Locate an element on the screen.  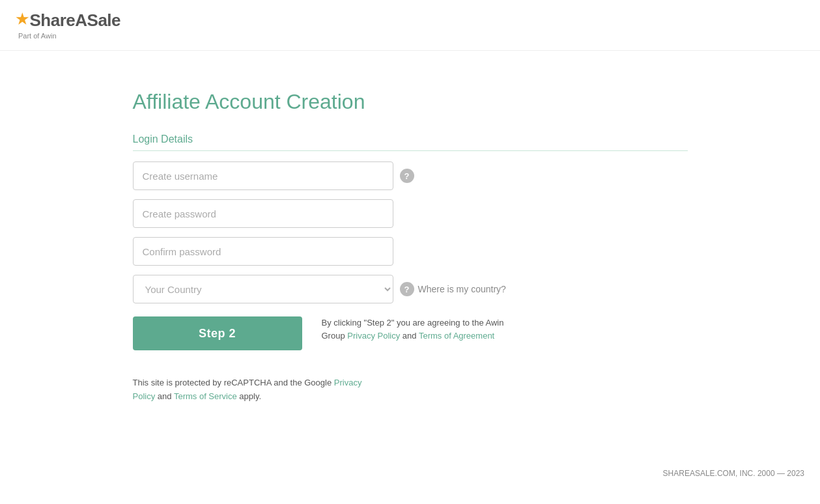
password-row is located at coordinates (410, 214).